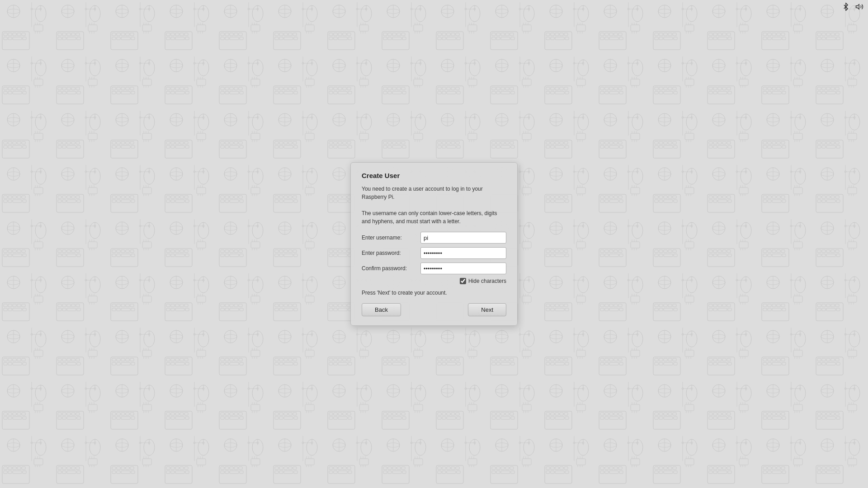 This screenshot has width=868, height=488. I want to click on dialog-title: Create User, so click(434, 175).